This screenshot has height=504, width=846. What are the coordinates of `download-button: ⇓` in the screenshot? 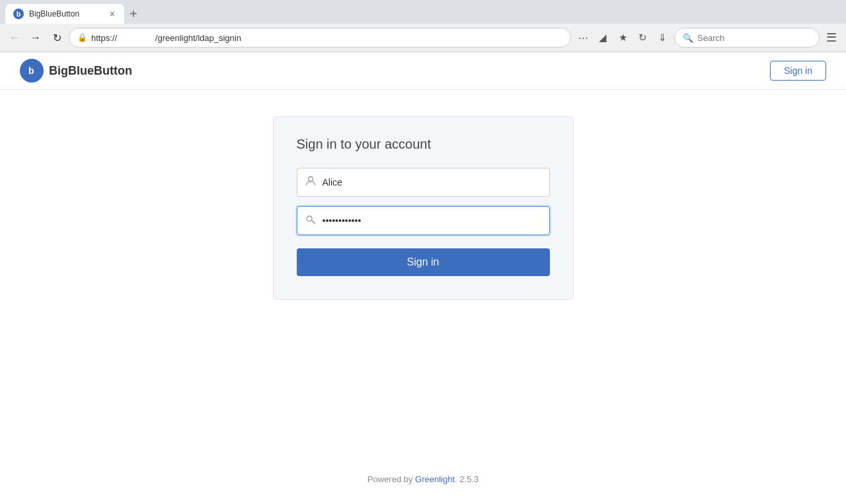 It's located at (662, 38).